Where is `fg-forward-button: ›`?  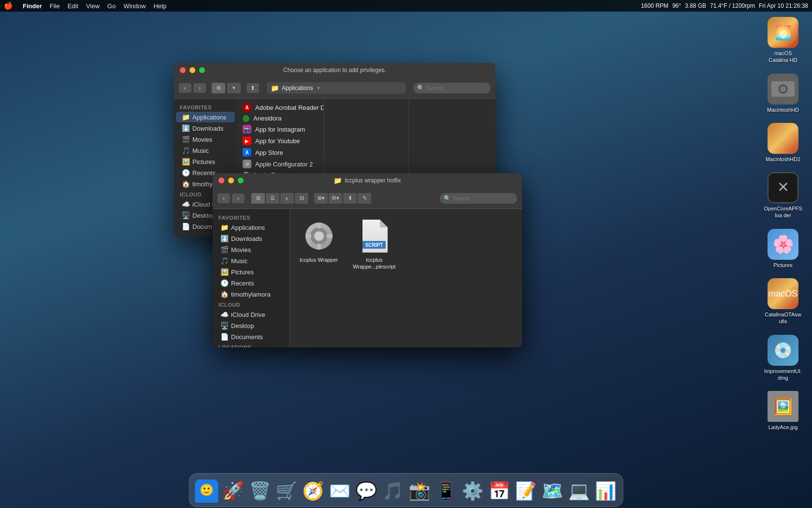 fg-forward-button: › is located at coordinates (238, 198).